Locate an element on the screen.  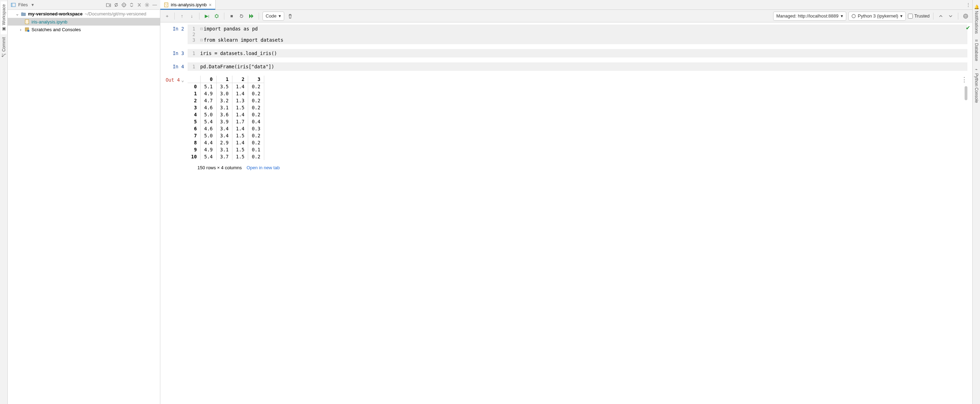
chevron-right-icon: › is located at coordinates (21, 30).